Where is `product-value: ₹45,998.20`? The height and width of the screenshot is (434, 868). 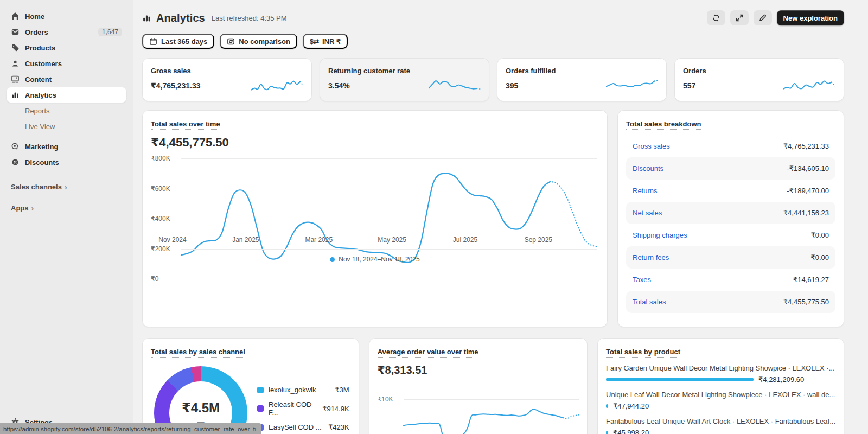
product-value: ₹45,998.20 is located at coordinates (631, 431).